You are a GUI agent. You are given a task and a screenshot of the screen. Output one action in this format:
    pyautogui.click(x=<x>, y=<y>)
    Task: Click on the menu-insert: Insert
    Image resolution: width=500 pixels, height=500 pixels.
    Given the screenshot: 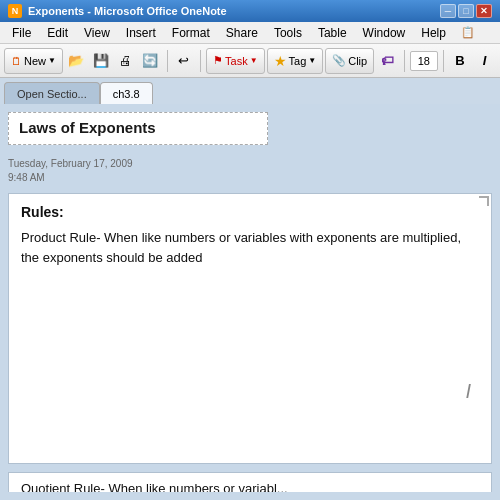 What is the action you would take?
    pyautogui.click(x=141, y=33)
    